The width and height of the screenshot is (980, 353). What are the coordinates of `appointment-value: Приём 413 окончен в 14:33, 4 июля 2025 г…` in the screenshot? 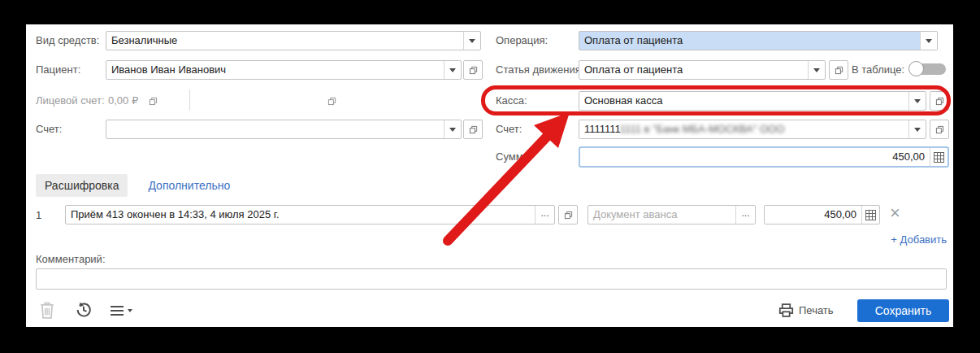 It's located at (301, 215).